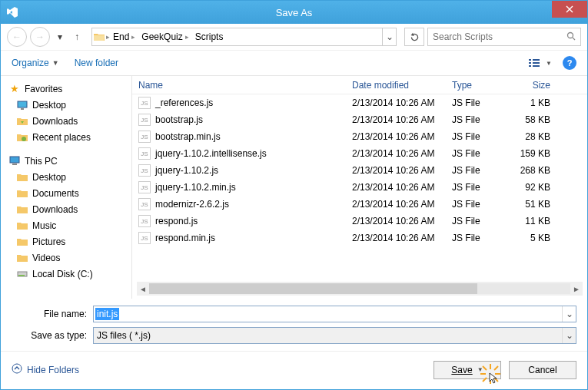 Image resolution: width=588 pixels, height=390 pixels. What do you see at coordinates (490, 375) in the screenshot?
I see `cursor-highlight-icon` at bounding box center [490, 375].